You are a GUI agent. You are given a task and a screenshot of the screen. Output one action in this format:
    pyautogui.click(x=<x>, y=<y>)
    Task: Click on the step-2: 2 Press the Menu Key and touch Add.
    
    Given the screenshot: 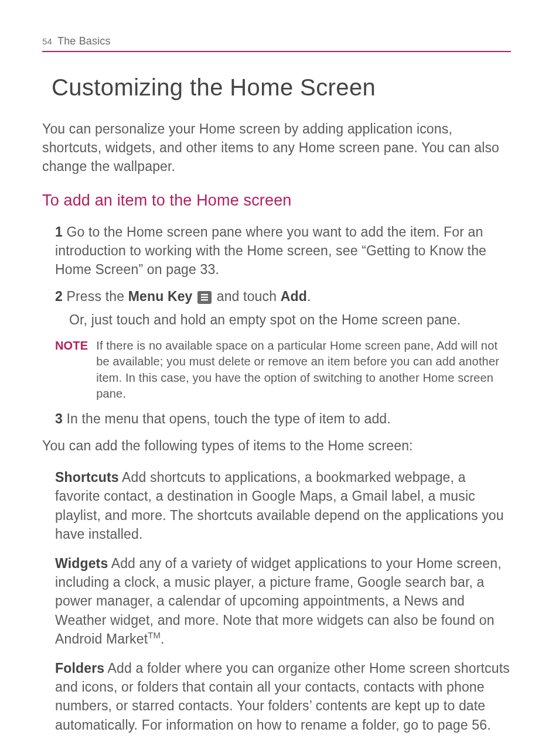 What is the action you would take?
    pyautogui.click(x=283, y=296)
    